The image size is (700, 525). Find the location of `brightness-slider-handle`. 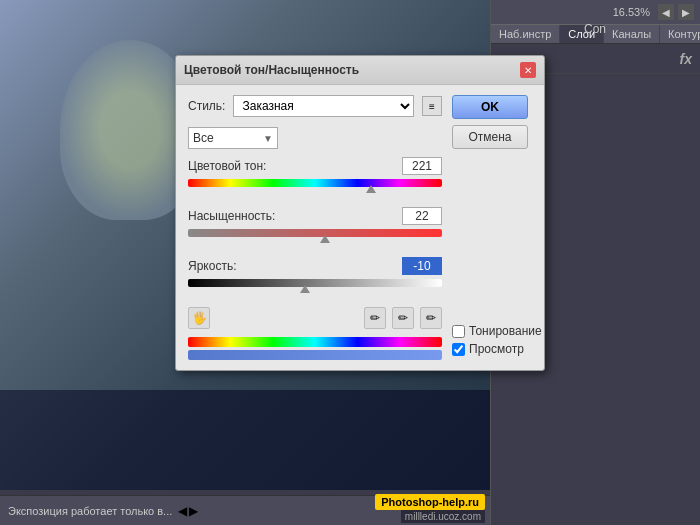

brightness-slider-handle is located at coordinates (305, 289).